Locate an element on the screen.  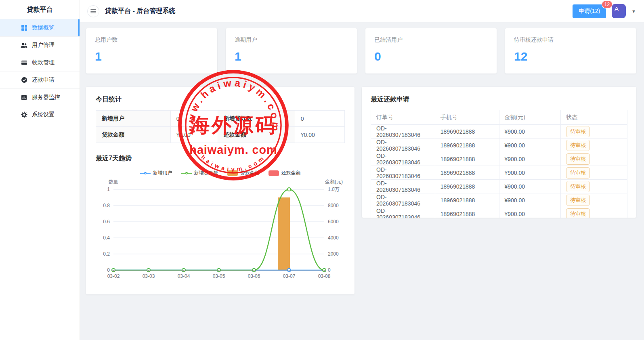
today-stat-label: 还款金额 is located at coordinates (256, 135).